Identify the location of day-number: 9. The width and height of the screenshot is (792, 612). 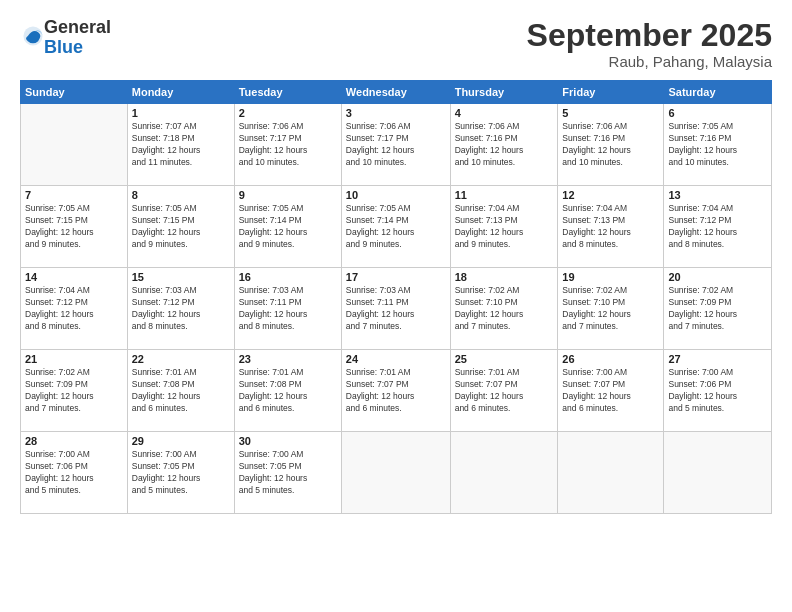
(288, 195).